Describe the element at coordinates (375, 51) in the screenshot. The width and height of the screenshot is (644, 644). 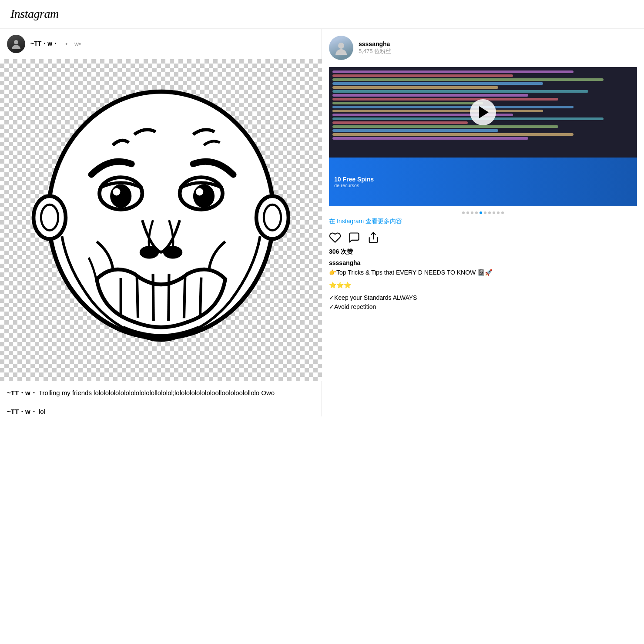
I see `sidebar-followers: 5,475 位粉丝` at that location.